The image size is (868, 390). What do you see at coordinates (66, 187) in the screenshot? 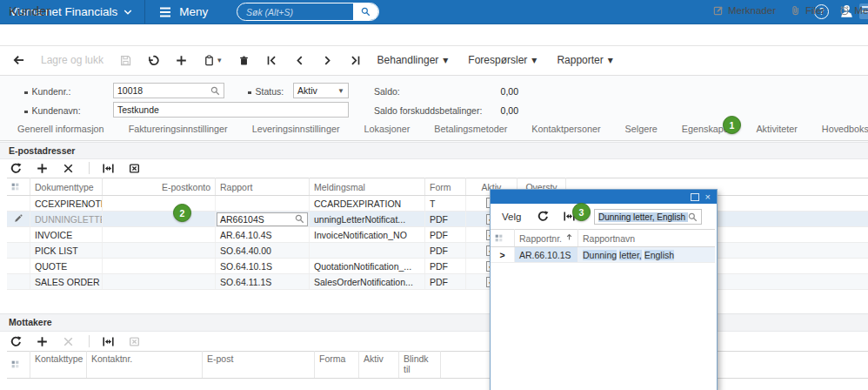
I see `column-header: Dokumenttype` at bounding box center [66, 187].